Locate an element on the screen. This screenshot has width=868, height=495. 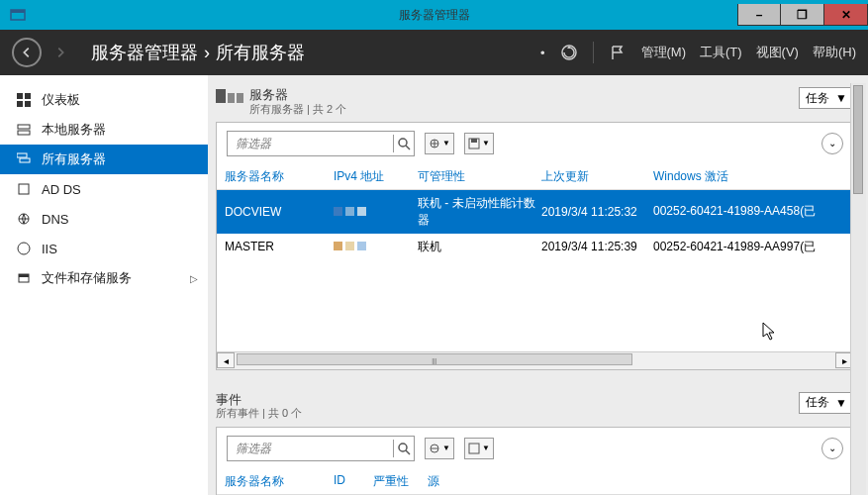
scroll-thumb is located at coordinates (858, 140).